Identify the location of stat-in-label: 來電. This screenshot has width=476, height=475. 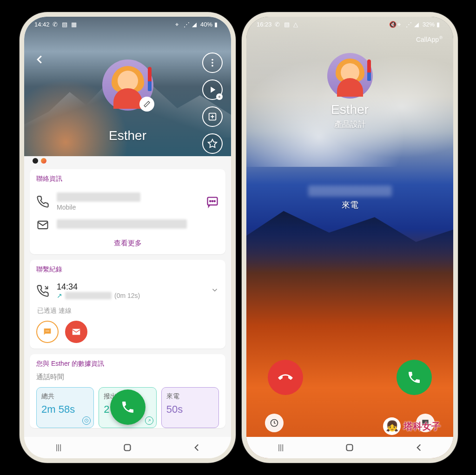
(190, 396).